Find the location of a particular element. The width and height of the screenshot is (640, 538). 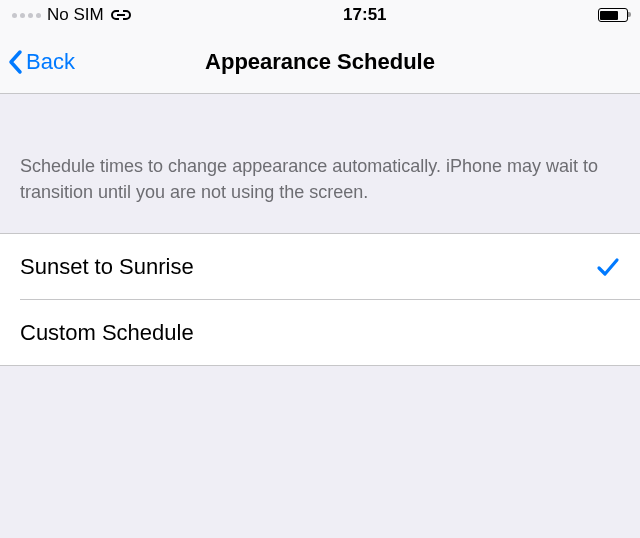

back-button: Back is located at coordinates (42, 62).